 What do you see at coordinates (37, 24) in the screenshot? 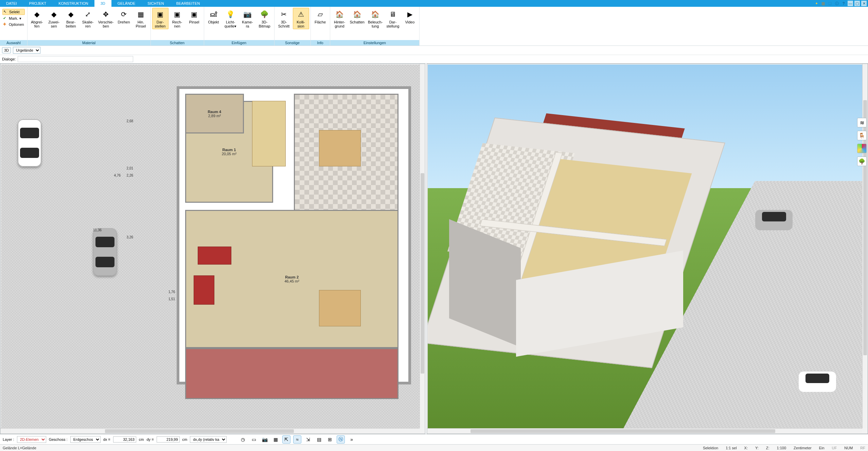
I see `ribbon-label: Abgrei-fen` at bounding box center [37, 24].